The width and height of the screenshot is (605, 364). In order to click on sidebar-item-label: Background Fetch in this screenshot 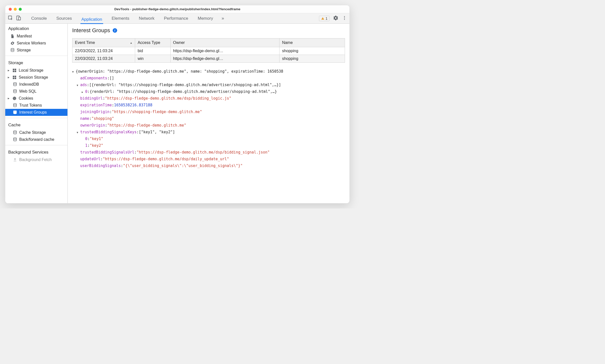, I will do `click(35, 160)`.